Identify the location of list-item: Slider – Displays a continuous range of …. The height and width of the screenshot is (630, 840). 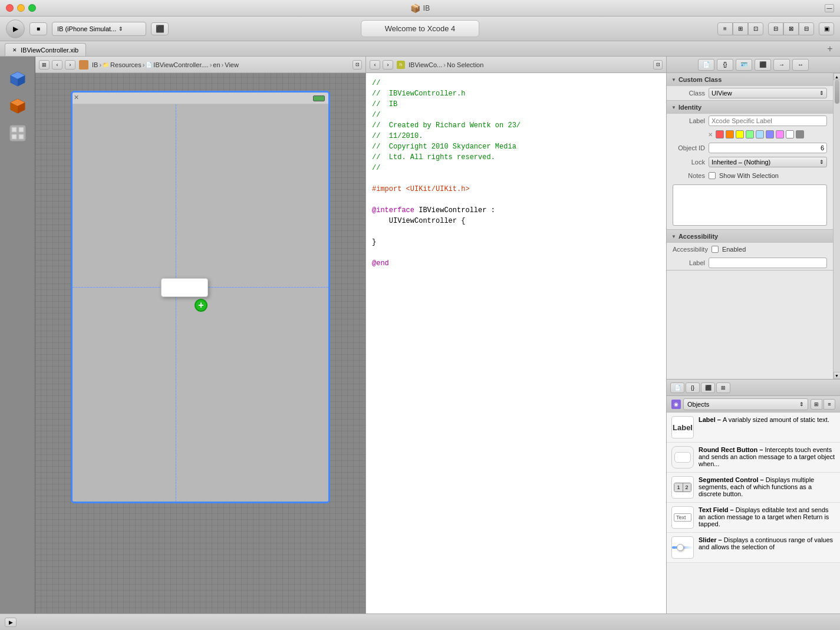
(753, 548).